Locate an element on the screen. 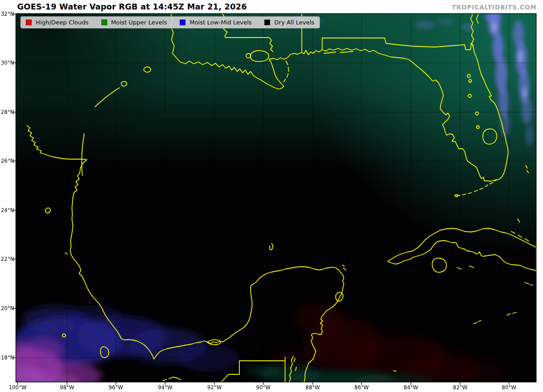 This screenshot has width=543, height=392. site-watermark: TROPICALTIDBITS.COM is located at coordinates (494, 7).